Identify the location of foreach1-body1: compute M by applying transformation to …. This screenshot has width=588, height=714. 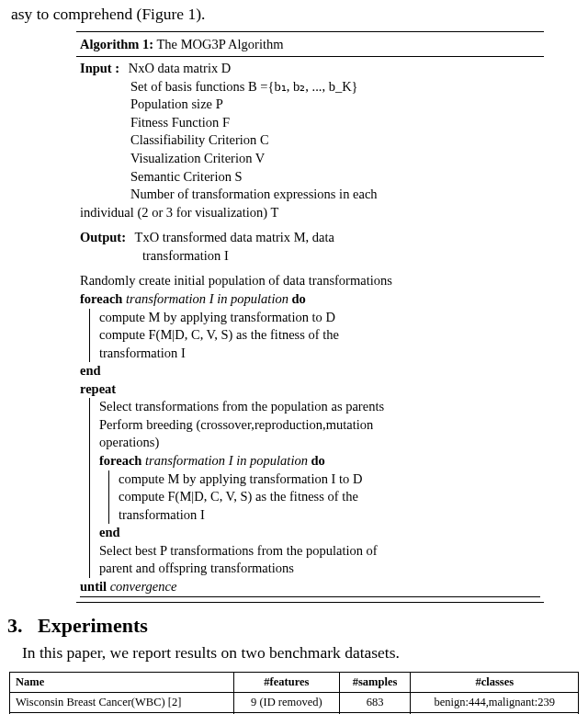
(320, 318).